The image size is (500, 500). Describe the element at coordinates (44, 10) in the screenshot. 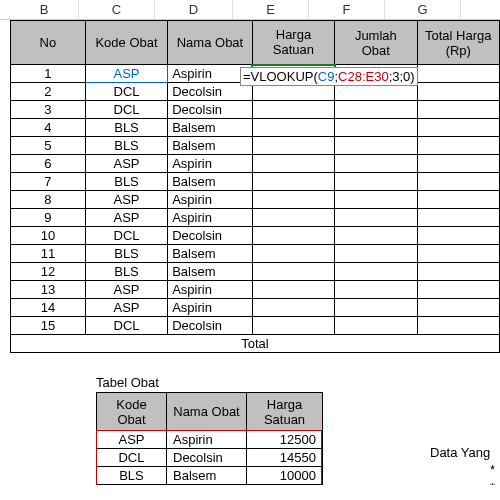

I see `col-header-b: B` at that location.